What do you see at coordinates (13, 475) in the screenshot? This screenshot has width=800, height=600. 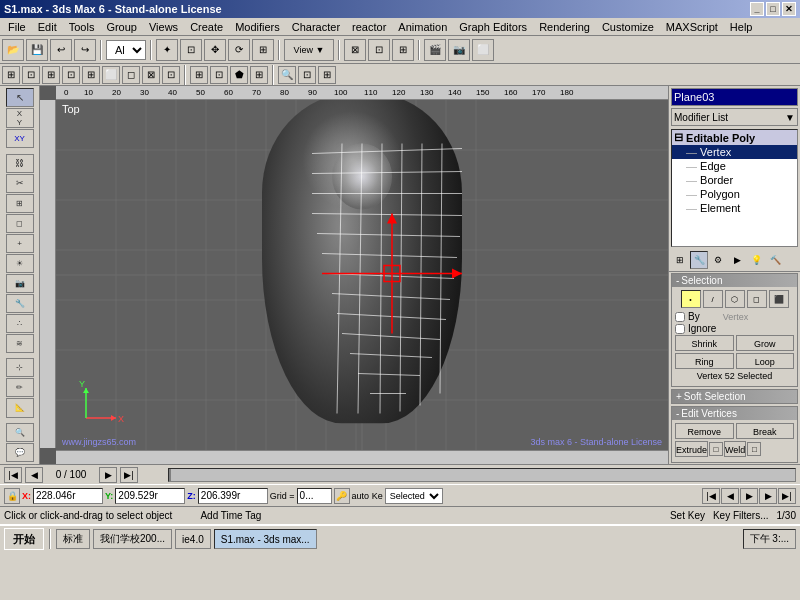 I see `frame-start-btn: |◀` at bounding box center [13, 475].